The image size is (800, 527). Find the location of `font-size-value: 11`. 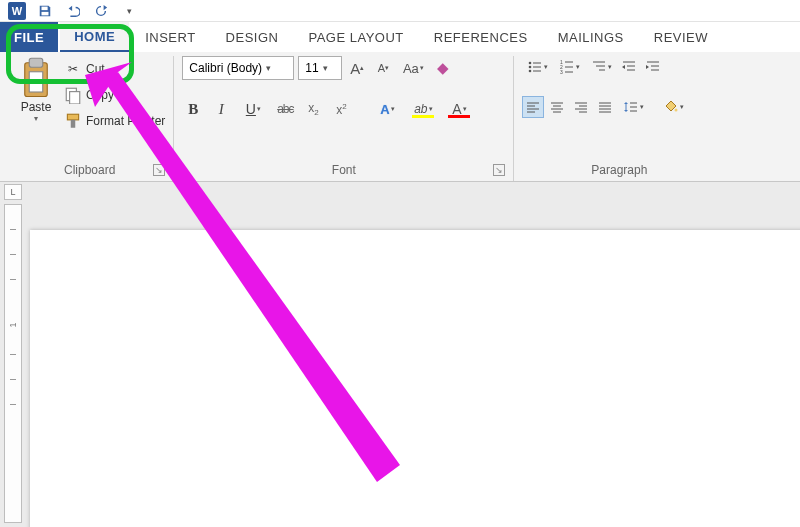

font-size-value: 11 is located at coordinates (312, 68).